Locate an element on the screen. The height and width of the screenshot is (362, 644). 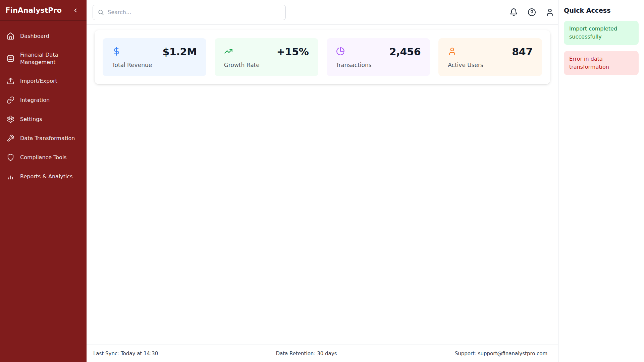
trending-up-icon is located at coordinates (228, 51).